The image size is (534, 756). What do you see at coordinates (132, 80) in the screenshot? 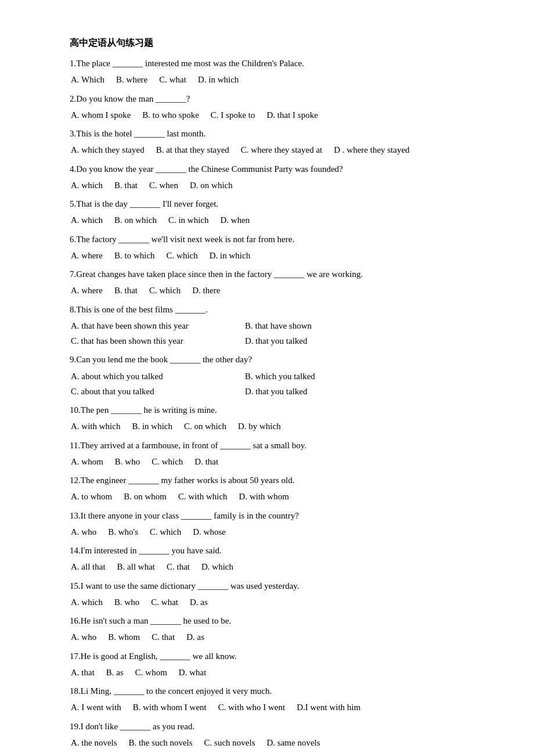
I see `option-1-1: B. where` at bounding box center [132, 80].